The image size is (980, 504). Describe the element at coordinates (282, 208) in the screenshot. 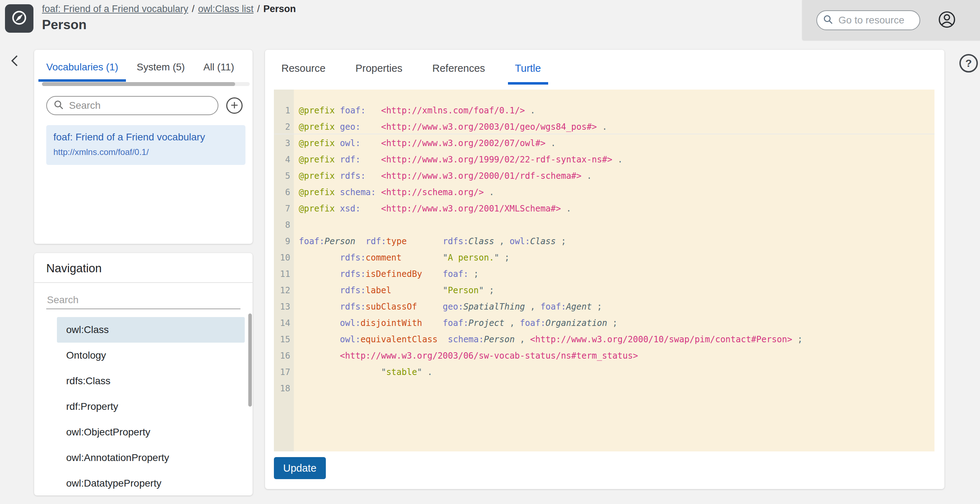

I see `line-number: 7` at that location.